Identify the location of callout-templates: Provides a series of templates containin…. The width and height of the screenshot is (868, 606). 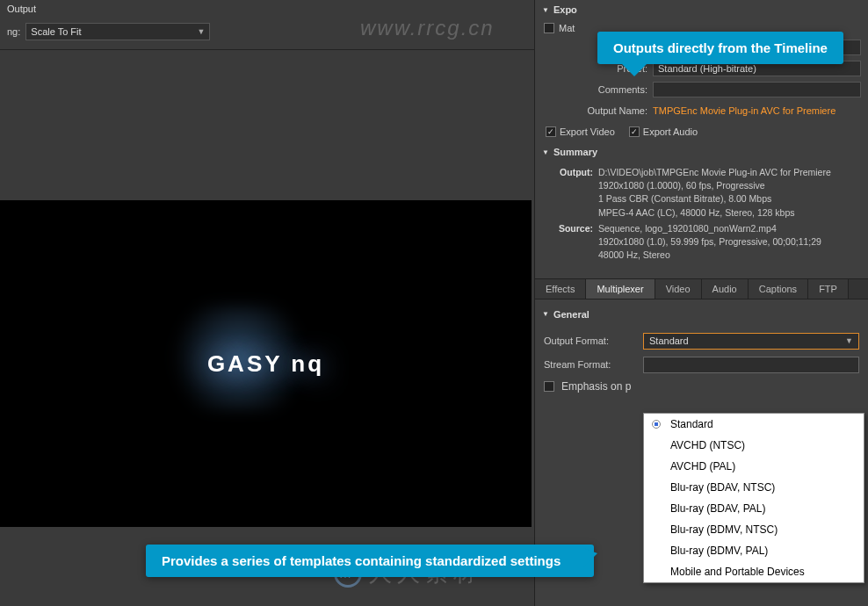
(370, 560).